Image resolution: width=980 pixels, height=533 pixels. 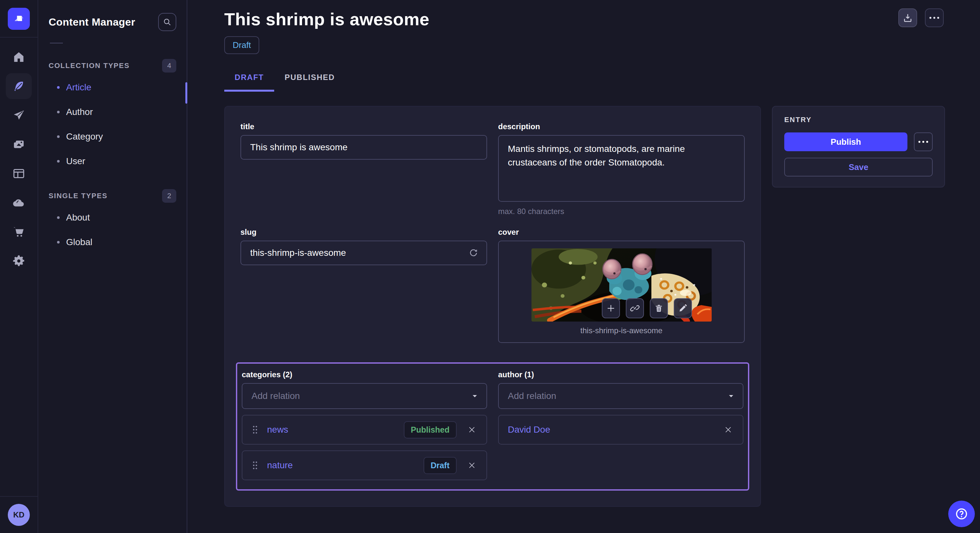 What do you see at coordinates (621, 396) in the screenshot?
I see `author-relation-input` at bounding box center [621, 396].